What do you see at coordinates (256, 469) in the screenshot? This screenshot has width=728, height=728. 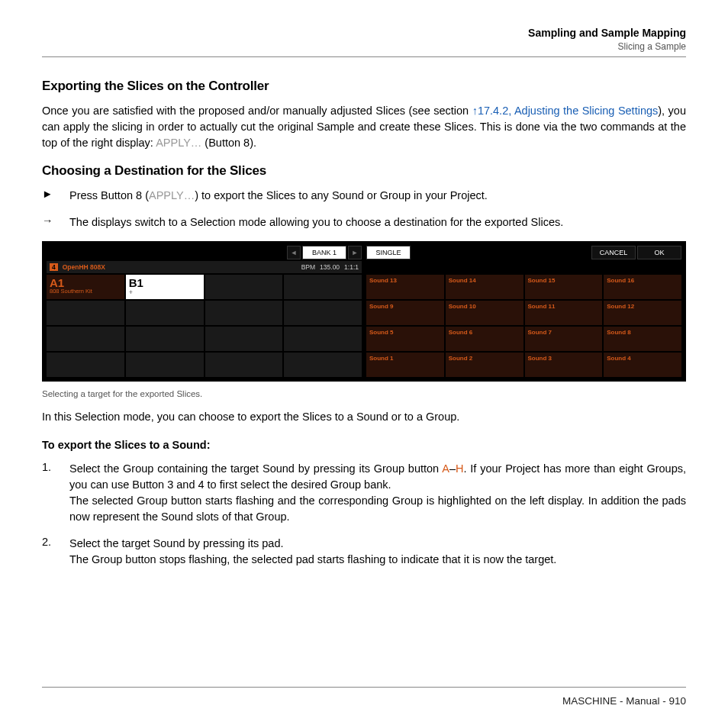 I see `text: Select the Group containing the target S…` at bounding box center [256, 469].